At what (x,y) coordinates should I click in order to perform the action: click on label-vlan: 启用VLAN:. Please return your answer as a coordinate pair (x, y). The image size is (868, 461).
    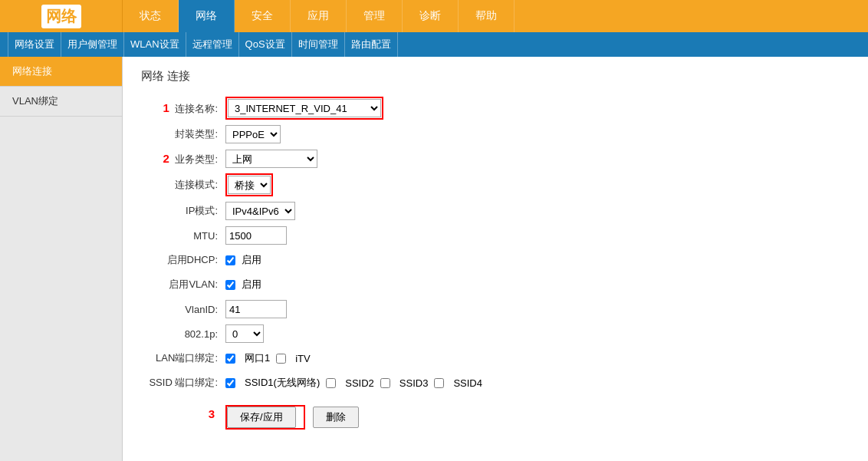
    Looking at the image, I should click on (183, 285).